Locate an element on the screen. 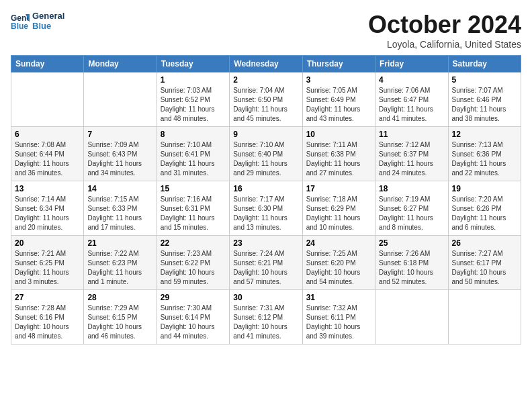  month-title: October 2024 is located at coordinates (445, 25).